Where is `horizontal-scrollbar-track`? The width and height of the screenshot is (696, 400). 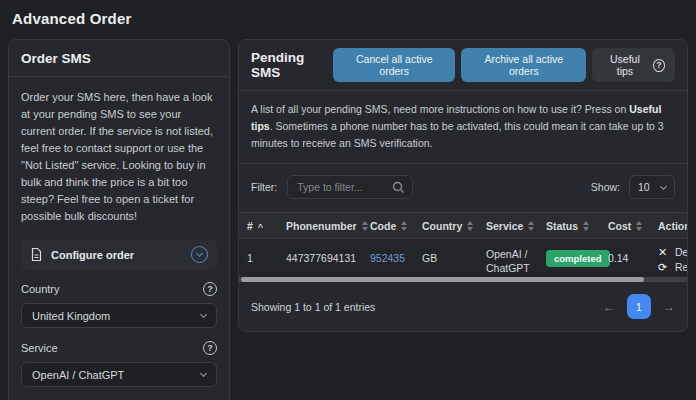
horizontal-scrollbar-track is located at coordinates (463, 280).